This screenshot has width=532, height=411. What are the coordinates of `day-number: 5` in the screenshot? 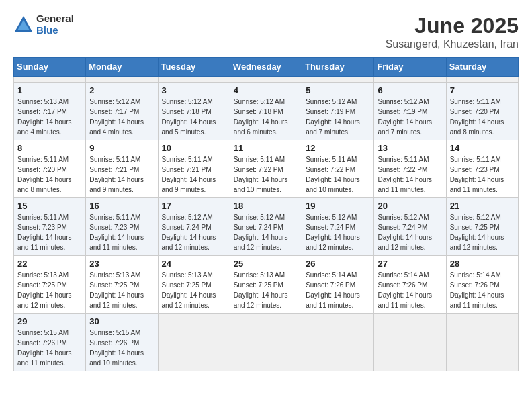 It's located at (338, 90).